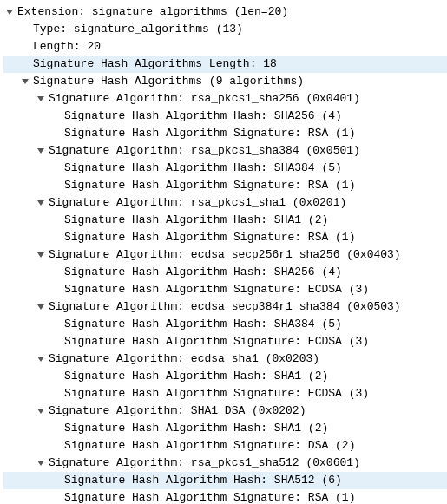 This screenshot has width=447, height=504. What do you see at coordinates (198, 203) in the screenshot?
I see `signature-algorithm-text: Signature Algorithm: rsa_pkcs1_sha1 (0x0…` at bounding box center [198, 203].